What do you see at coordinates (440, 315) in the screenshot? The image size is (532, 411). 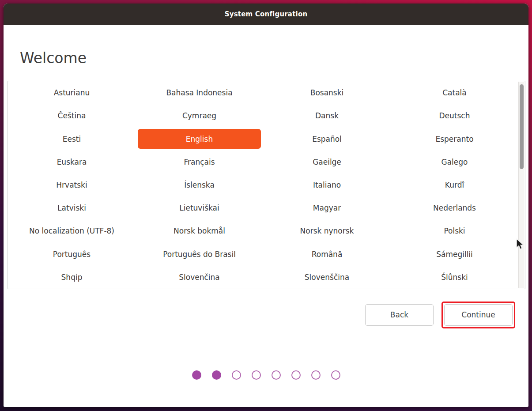 I see `footer-button-row: Back Continue` at bounding box center [440, 315].